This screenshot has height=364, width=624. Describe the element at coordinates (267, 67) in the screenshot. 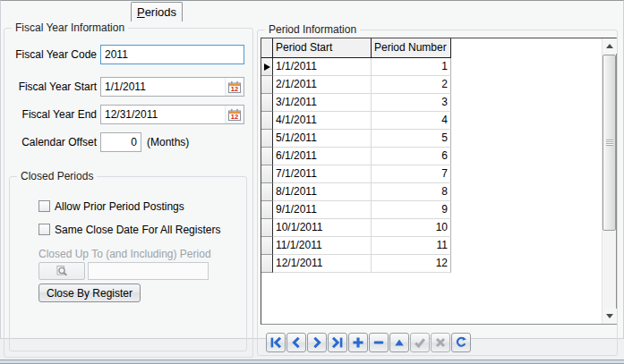

I see `current-row-arrow-icon` at that location.